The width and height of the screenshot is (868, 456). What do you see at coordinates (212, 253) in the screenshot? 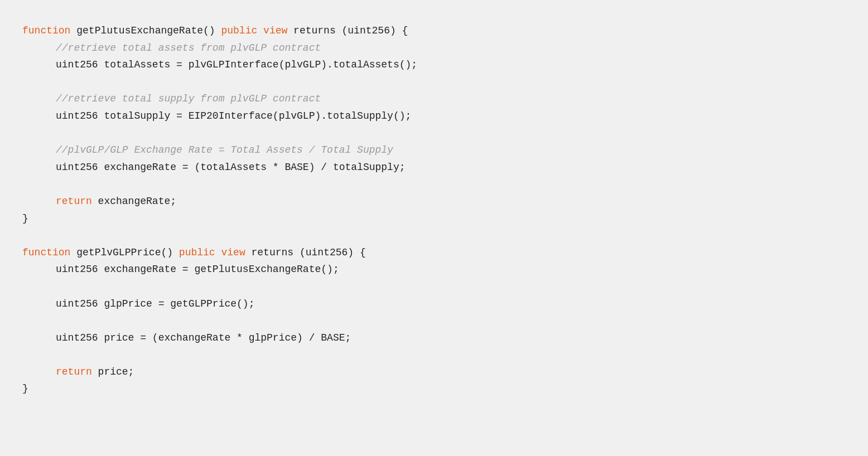
I see `function2-visibility: public view` at bounding box center [212, 253].